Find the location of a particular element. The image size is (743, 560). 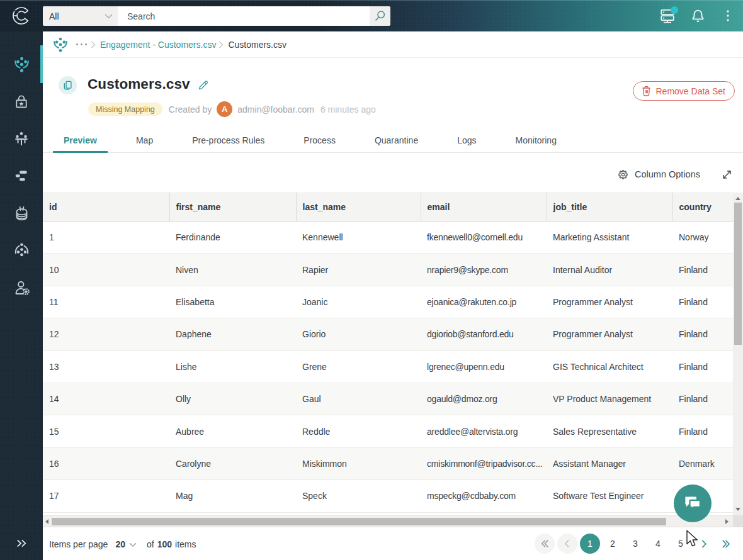

table-cell: Marketing Assistant is located at coordinates (610, 238).